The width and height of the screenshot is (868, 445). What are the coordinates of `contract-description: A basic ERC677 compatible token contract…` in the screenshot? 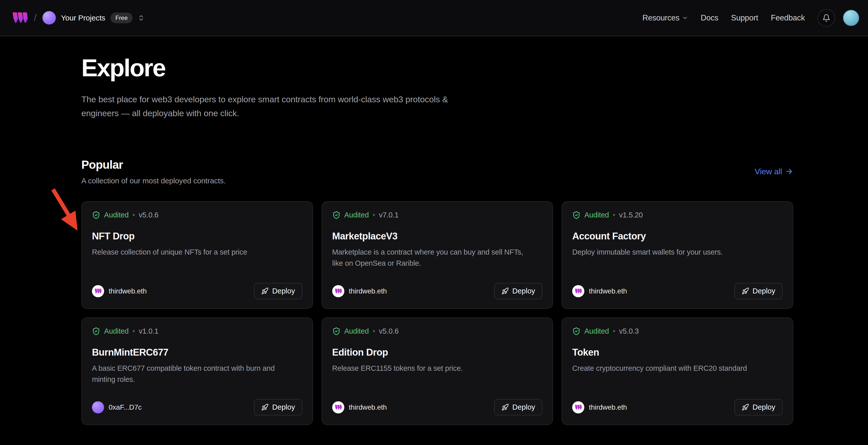 It's located at (193, 374).